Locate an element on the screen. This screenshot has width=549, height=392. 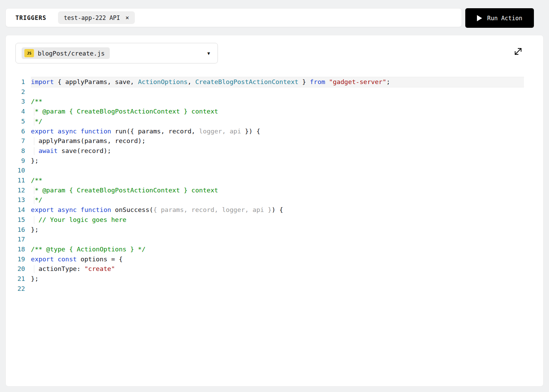
code-line: 20 actionType: "create" is located at coordinates (265, 269).